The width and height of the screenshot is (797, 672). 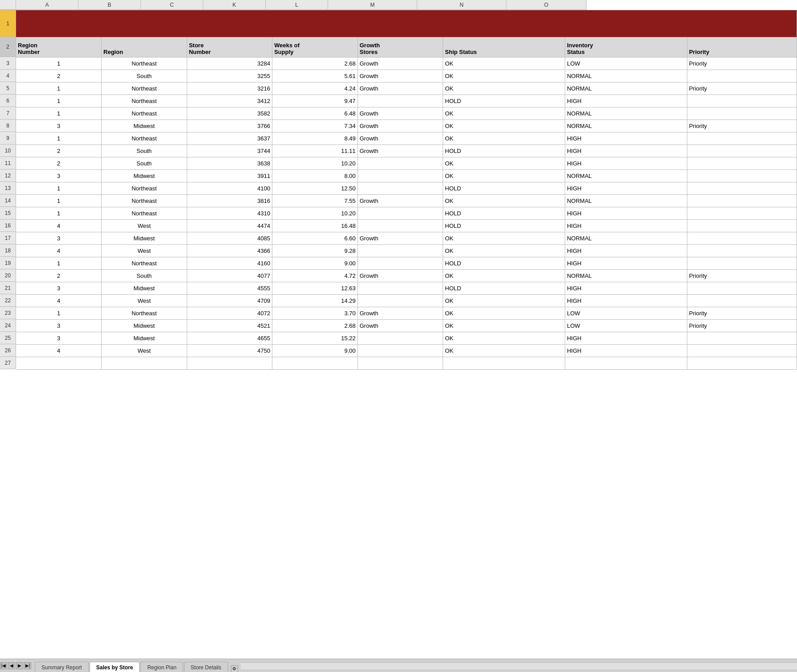 What do you see at coordinates (400, 301) in the screenshot?
I see `cell-l22` at bounding box center [400, 301].